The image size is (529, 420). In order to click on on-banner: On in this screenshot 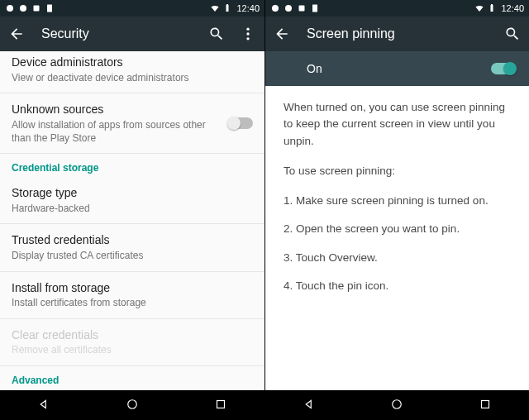, I will do `click(397, 69)`.